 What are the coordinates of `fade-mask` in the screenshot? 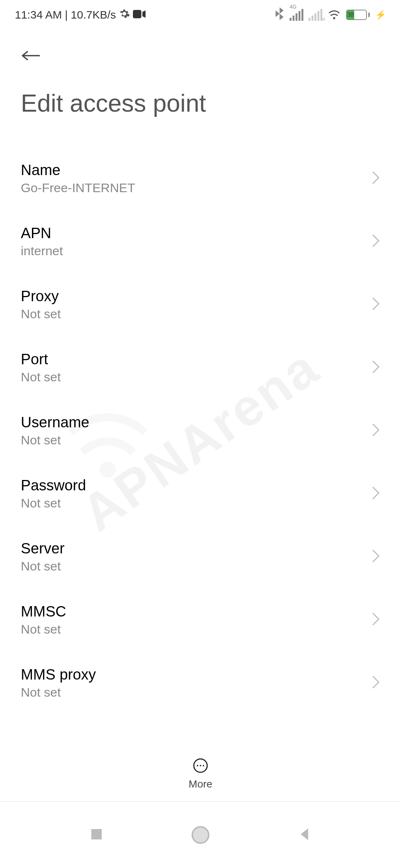 It's located at (200, 734).